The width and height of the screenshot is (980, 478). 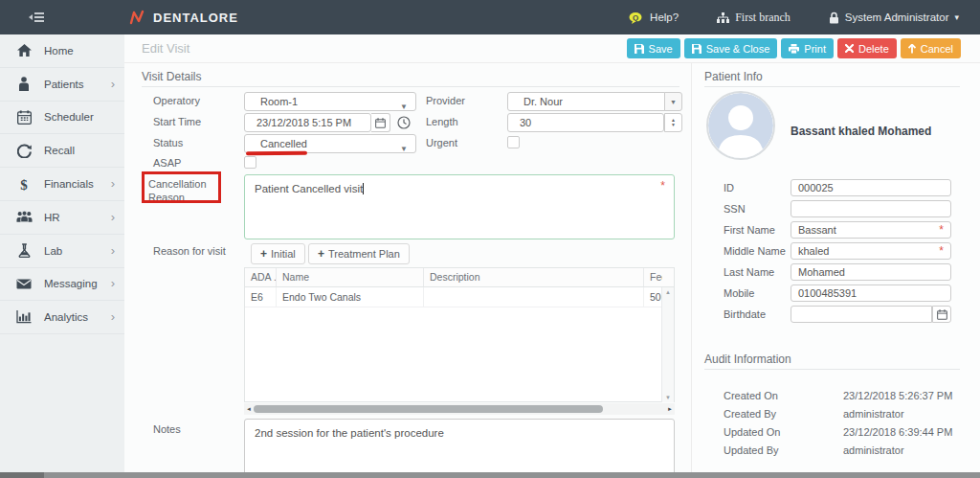 What do you see at coordinates (731, 48) in the screenshot?
I see `save-and-close-button: Save & Close` at bounding box center [731, 48].